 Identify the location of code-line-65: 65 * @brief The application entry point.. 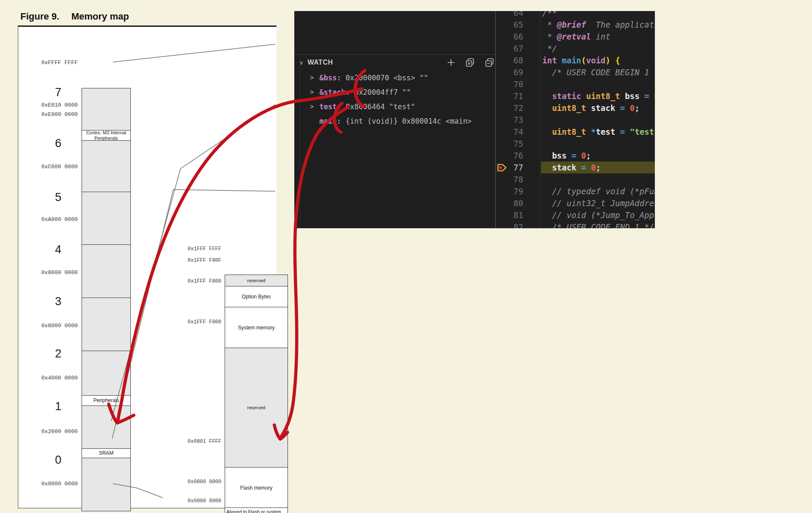
(575, 25).